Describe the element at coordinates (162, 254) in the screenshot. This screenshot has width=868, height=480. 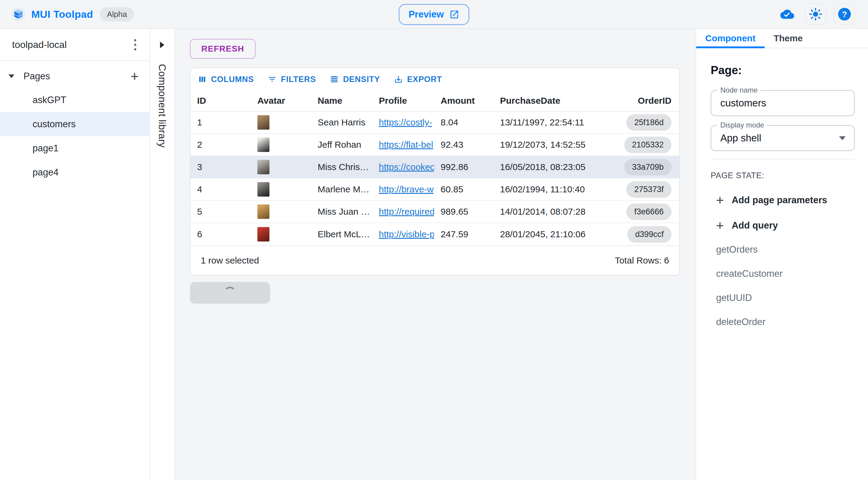
I see `component-library-strip: Component library` at that location.